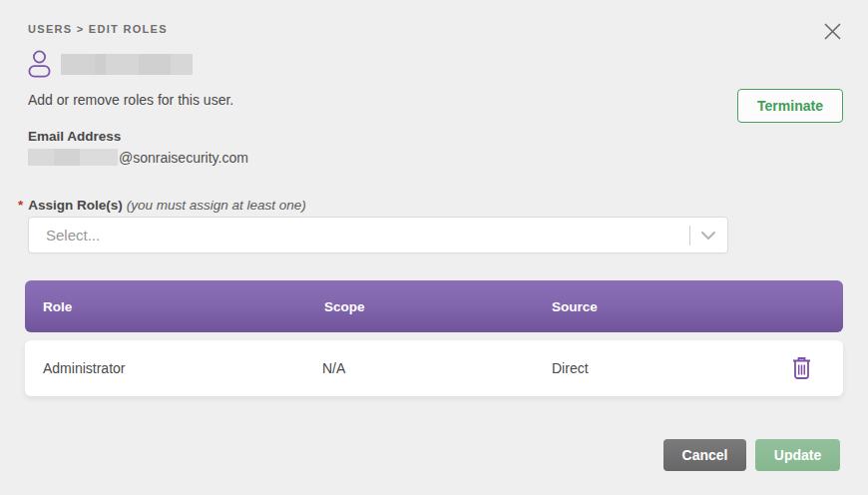  Describe the element at coordinates (76, 206) in the screenshot. I see `assign-roles-label: Assign Role(s)` at that location.